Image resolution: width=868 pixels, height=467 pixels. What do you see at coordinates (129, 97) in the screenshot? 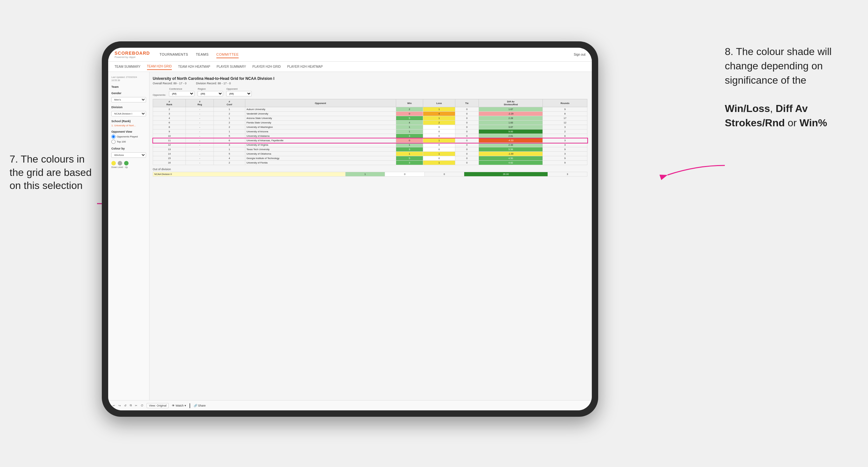
I see `sidebar-gender-section: Gender Men's` at bounding box center [129, 97].